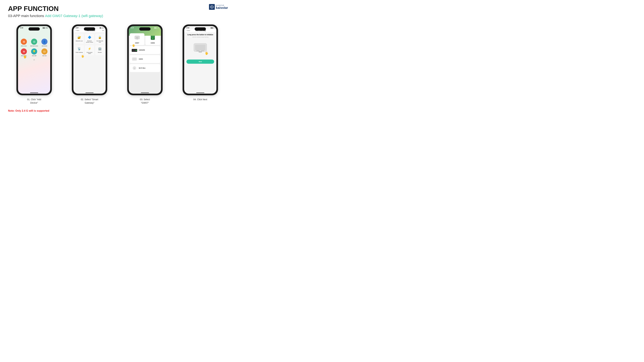 The height and width of the screenshot is (362, 644). What do you see at coordinates (34, 46) in the screenshot?
I see `add-bulk-label: Add bulk rooms` at bounding box center [34, 46].